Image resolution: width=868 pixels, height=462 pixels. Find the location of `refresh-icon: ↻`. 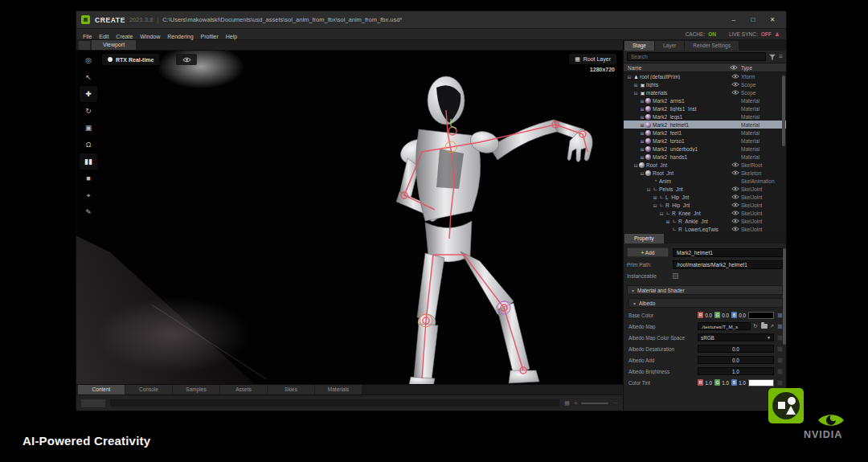

refresh-icon: ↻ is located at coordinates (755, 326).